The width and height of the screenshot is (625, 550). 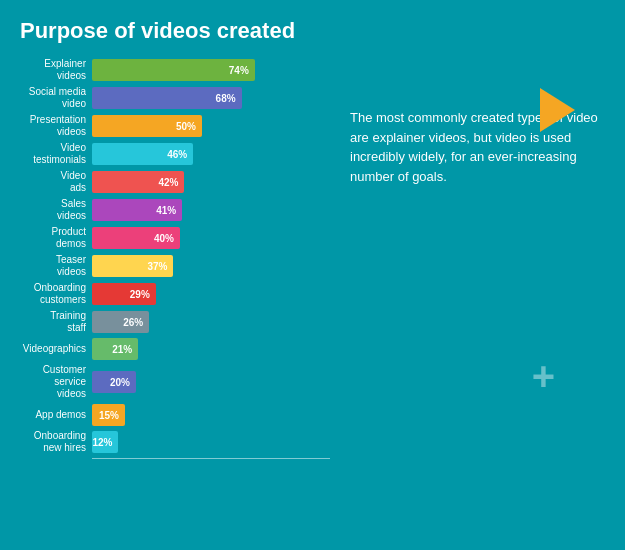 I want to click on bar-label: Onboardingnew hires, so click(x=56, y=442).